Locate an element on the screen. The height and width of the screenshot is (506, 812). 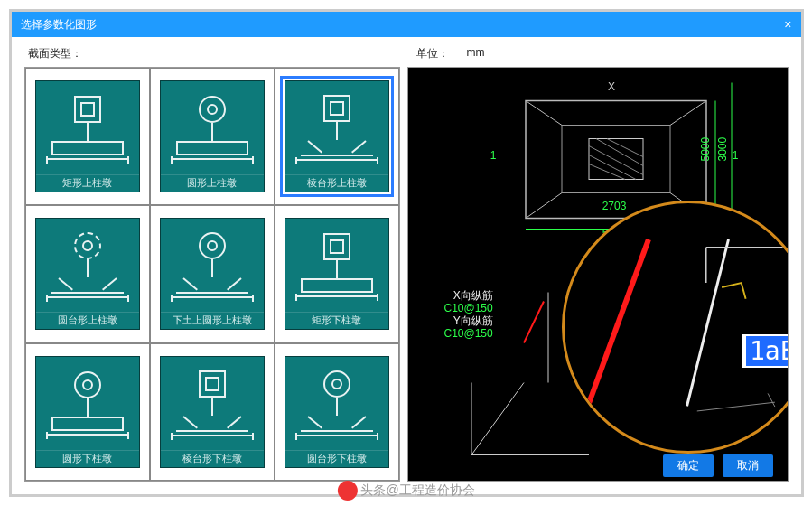
tile-caption: 棱台形下柱墩 is located at coordinates (212, 459).